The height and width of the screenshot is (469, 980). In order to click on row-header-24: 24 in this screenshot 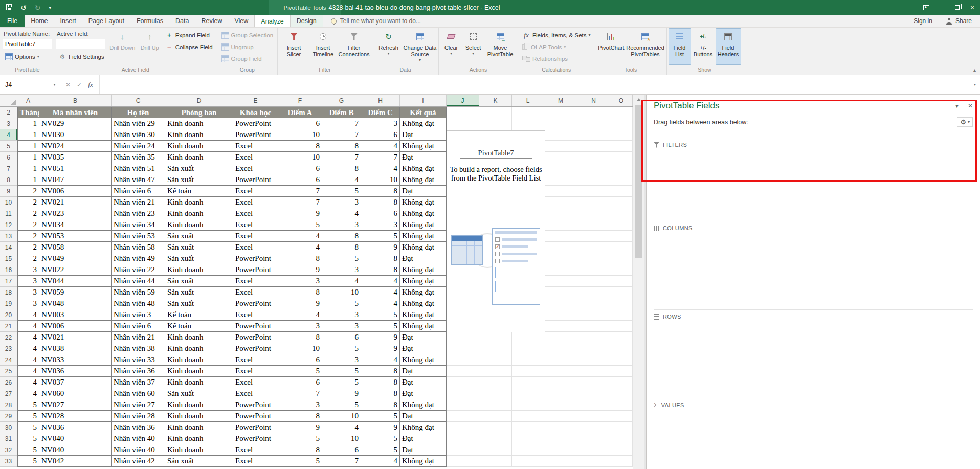, I will do `click(9, 360)`.